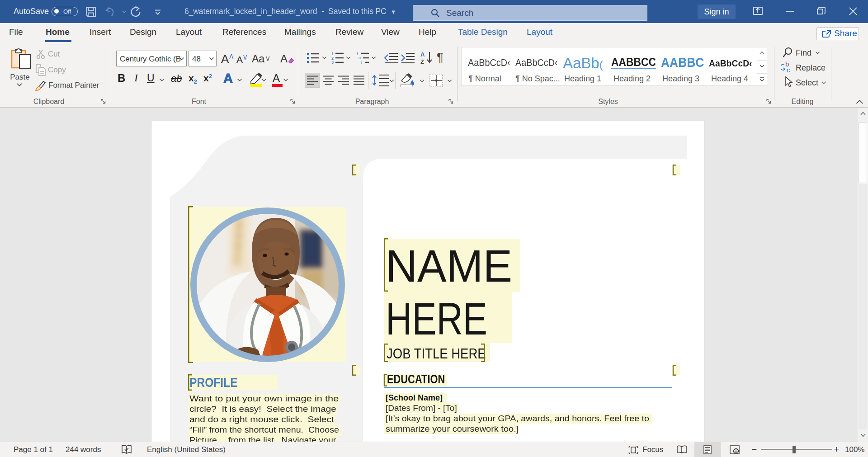  What do you see at coordinates (333, 54) in the screenshot?
I see `svg-text: 1` at bounding box center [333, 54].